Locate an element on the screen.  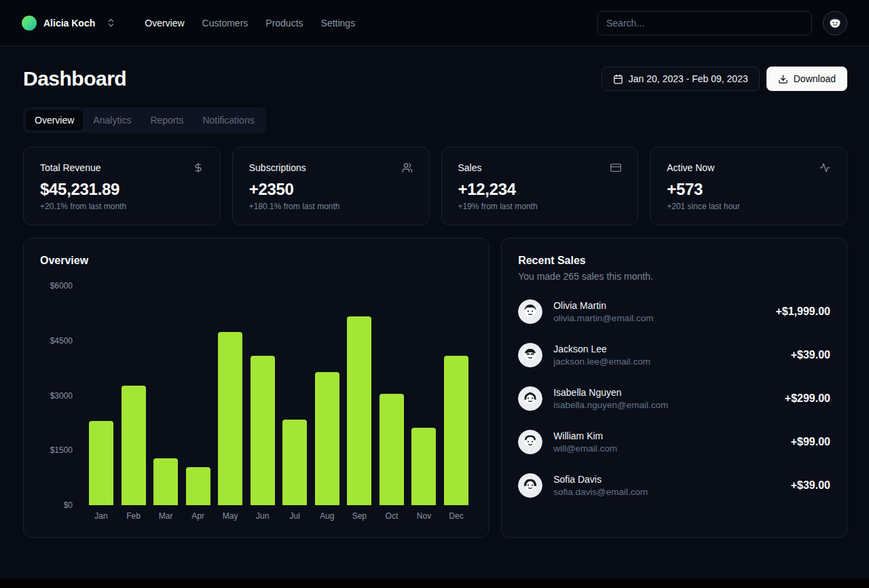
sale-email: jackson.lee@email.com is located at coordinates (602, 361).